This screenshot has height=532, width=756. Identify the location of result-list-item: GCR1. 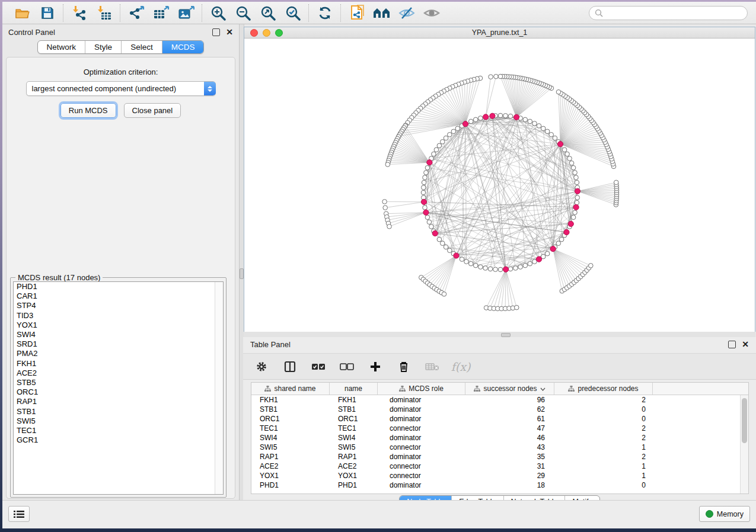
(119, 440).